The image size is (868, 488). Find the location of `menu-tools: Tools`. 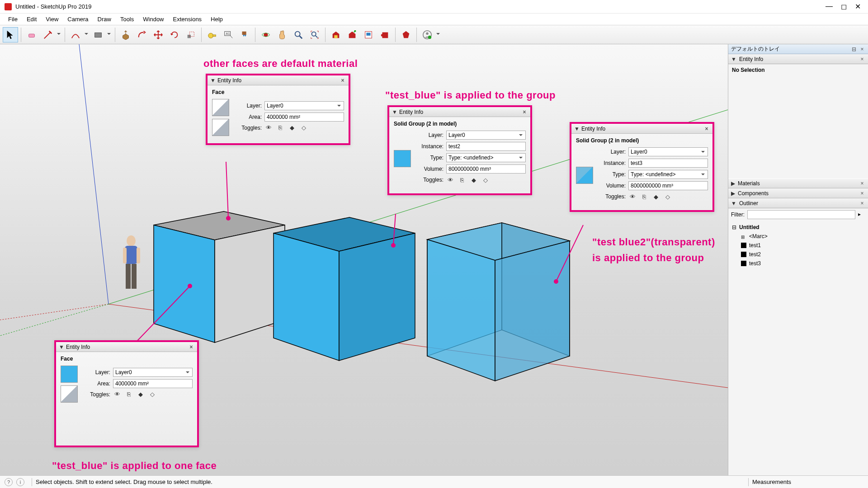

menu-tools: Tools is located at coordinates (127, 19).